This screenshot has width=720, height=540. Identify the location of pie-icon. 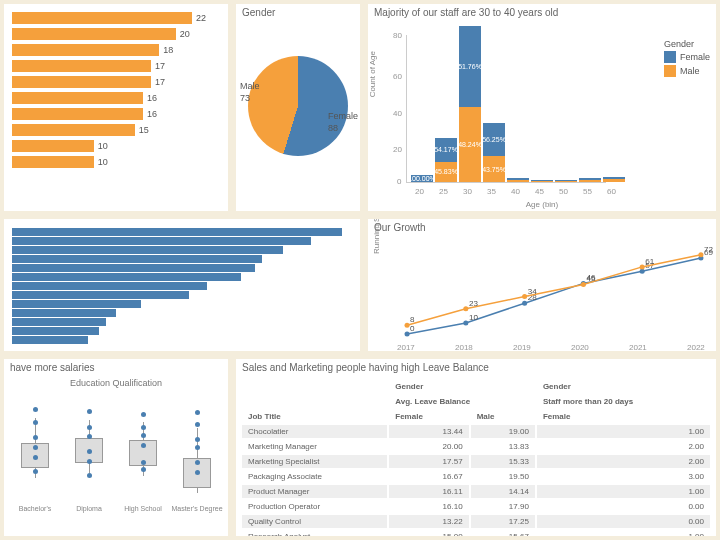
(298, 106).